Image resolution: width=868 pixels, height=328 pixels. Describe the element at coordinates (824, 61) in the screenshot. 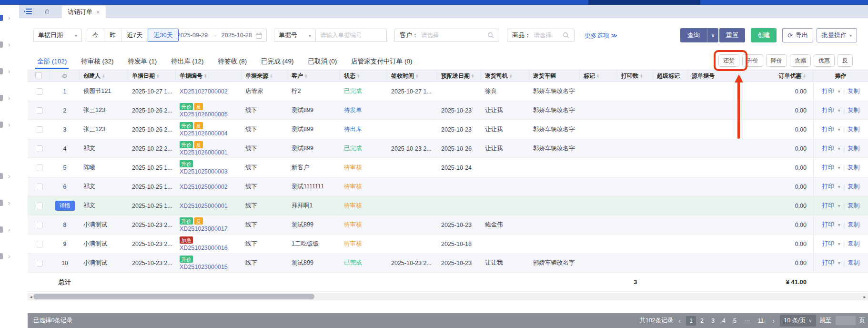

I see `quick-action-button: 优惠` at that location.